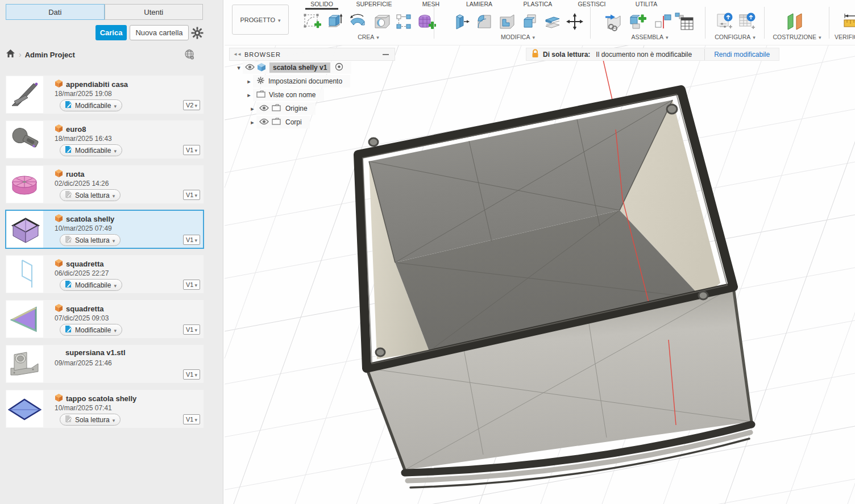 Image resolution: width=855 pixels, height=504 pixels. Describe the element at coordinates (105, 140) in the screenshot. I see `project-item: euro8 18/mar/2025 16:43 Modificabile V1` at that location.